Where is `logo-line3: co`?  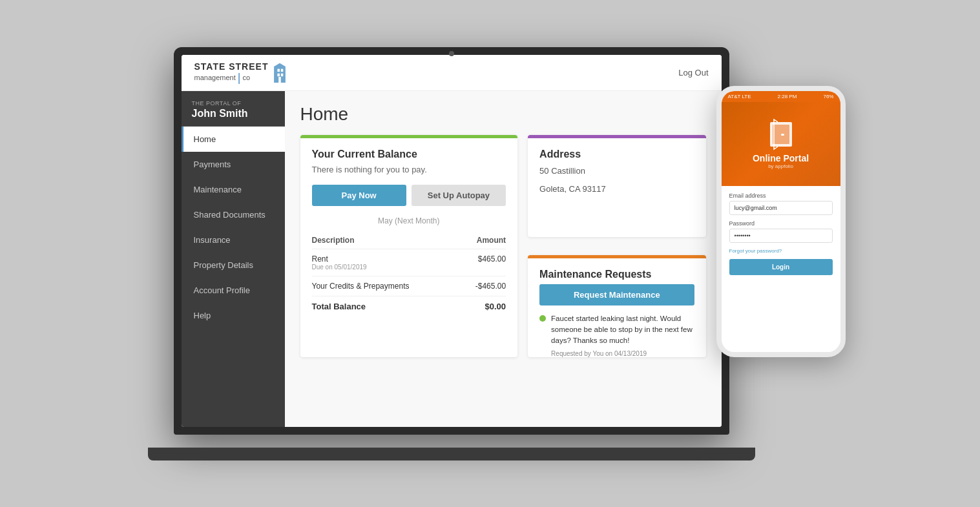 logo-line3: co is located at coordinates (246, 78).